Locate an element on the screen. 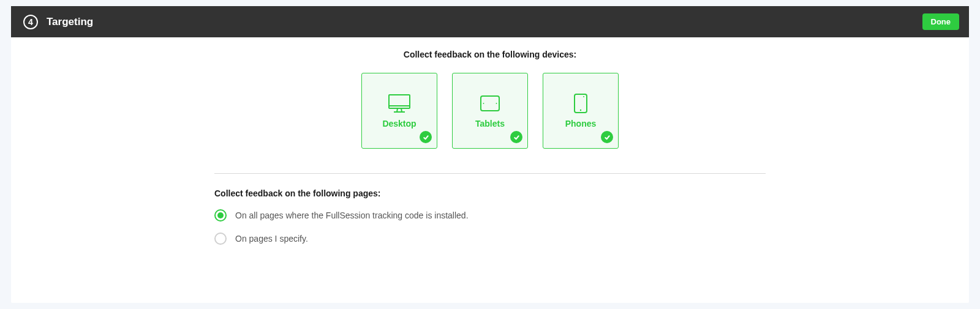 This screenshot has height=309, width=980. radio-label: On all pages where the FullSession track… is located at coordinates (352, 215).